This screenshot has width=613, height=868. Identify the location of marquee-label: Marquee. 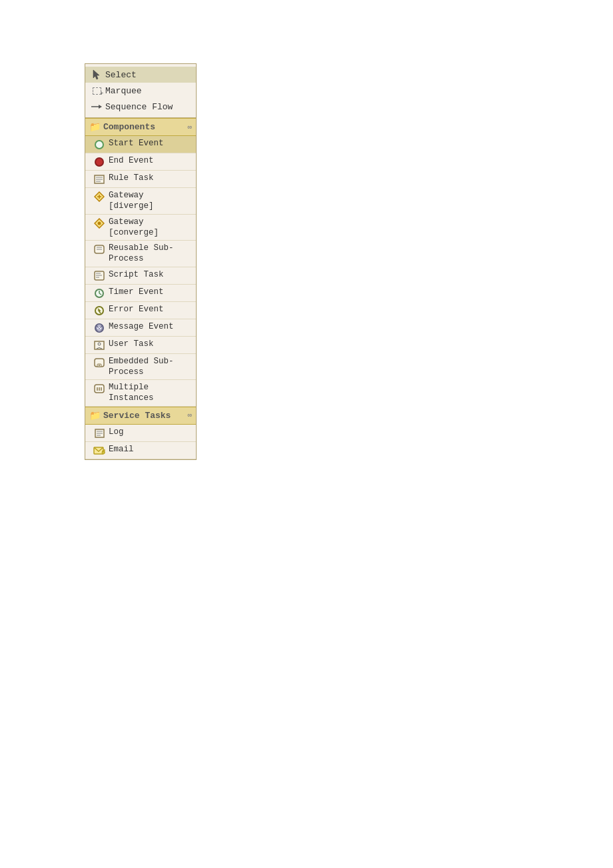
(124, 91).